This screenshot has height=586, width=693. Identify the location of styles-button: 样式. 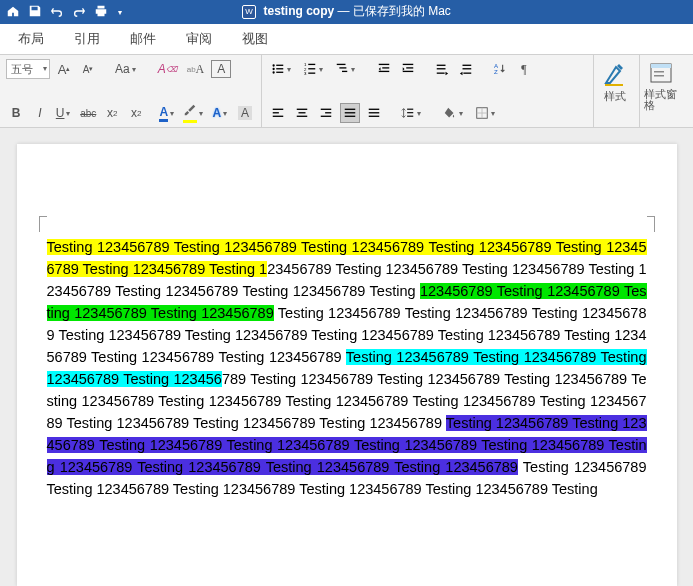
(615, 82).